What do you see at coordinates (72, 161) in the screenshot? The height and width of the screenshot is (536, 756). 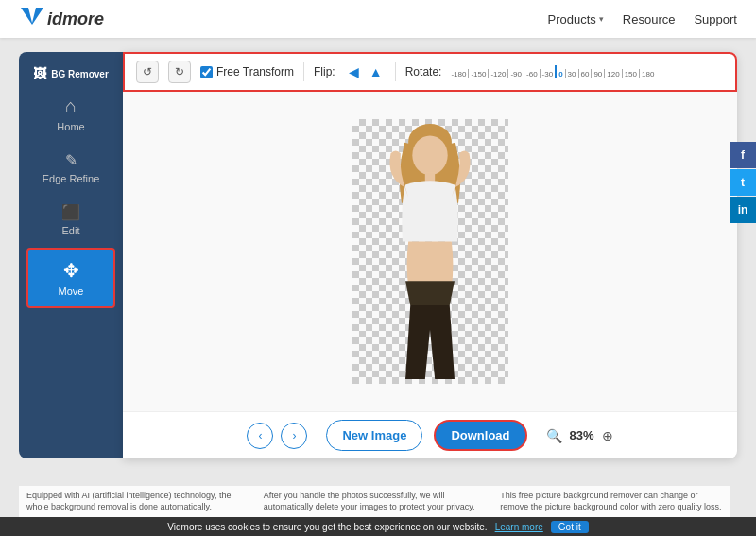 I see `edge-refine-icon: ✎` at bounding box center [72, 161].